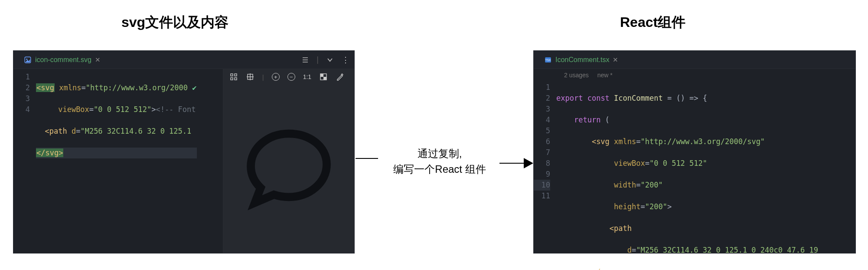 The image size is (868, 270). What do you see at coordinates (289, 77) in the screenshot?
I see `preview-toolbar: | + − 1:1` at bounding box center [289, 77].